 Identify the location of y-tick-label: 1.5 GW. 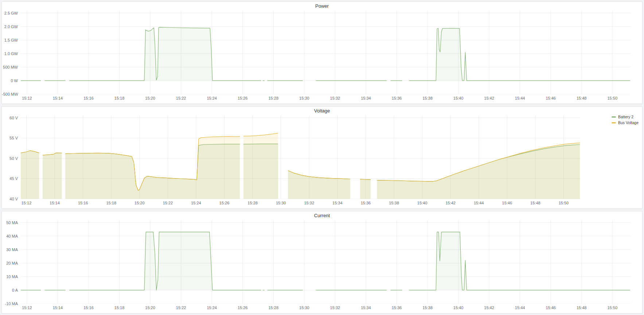
(10, 40).